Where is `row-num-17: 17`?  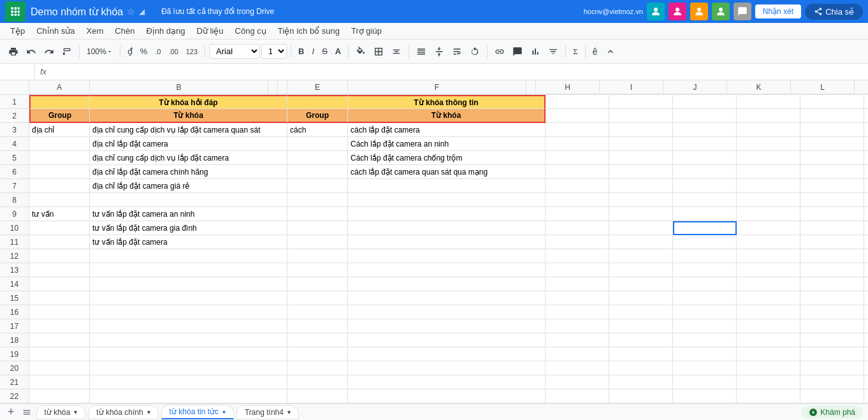
row-num-17: 17 is located at coordinates (14, 326).